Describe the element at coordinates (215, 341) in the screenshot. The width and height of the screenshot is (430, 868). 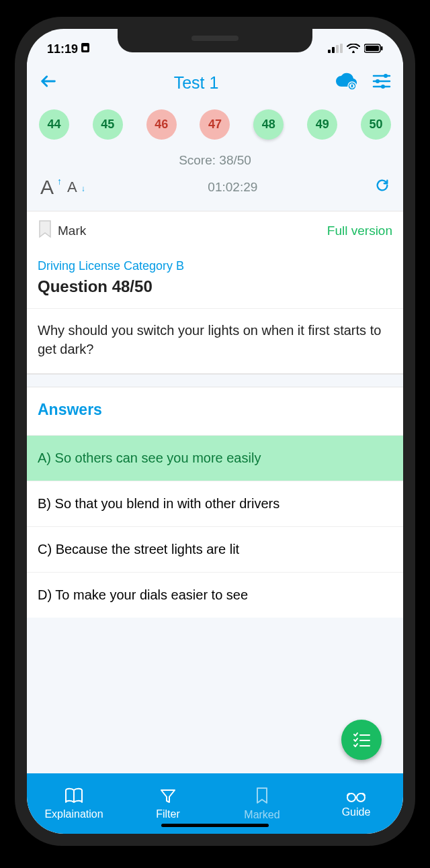
I see `question-text: Why should you switch your lights on whe…` at that location.